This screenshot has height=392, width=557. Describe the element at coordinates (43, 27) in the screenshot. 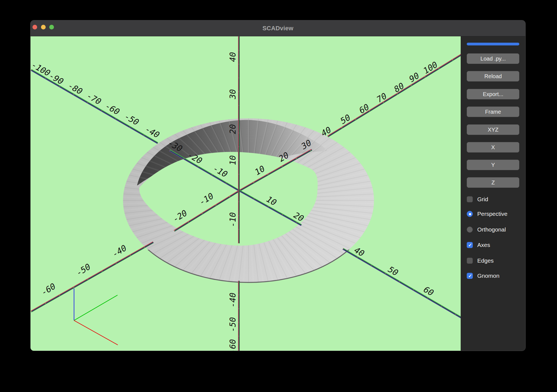

I see `minimize-button` at that location.